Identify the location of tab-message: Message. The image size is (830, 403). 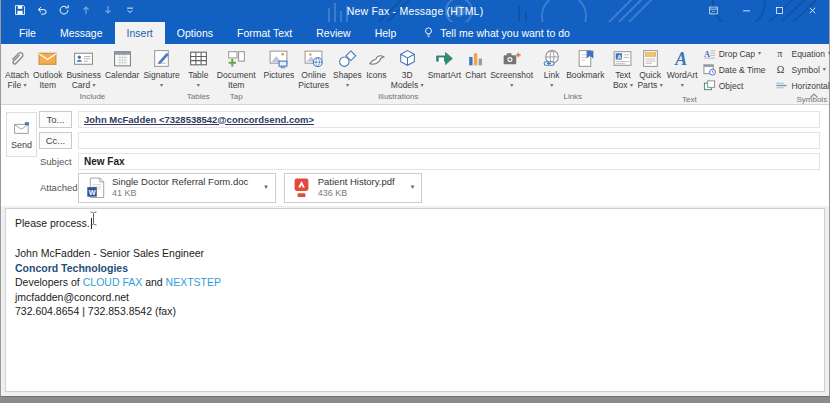
(82, 33).